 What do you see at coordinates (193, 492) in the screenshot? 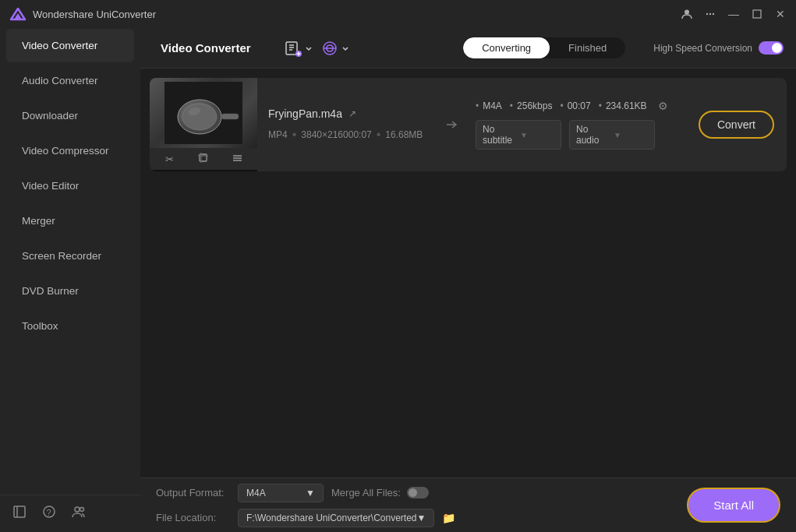
I see `output-format-label: Output Format:` at bounding box center [193, 492].